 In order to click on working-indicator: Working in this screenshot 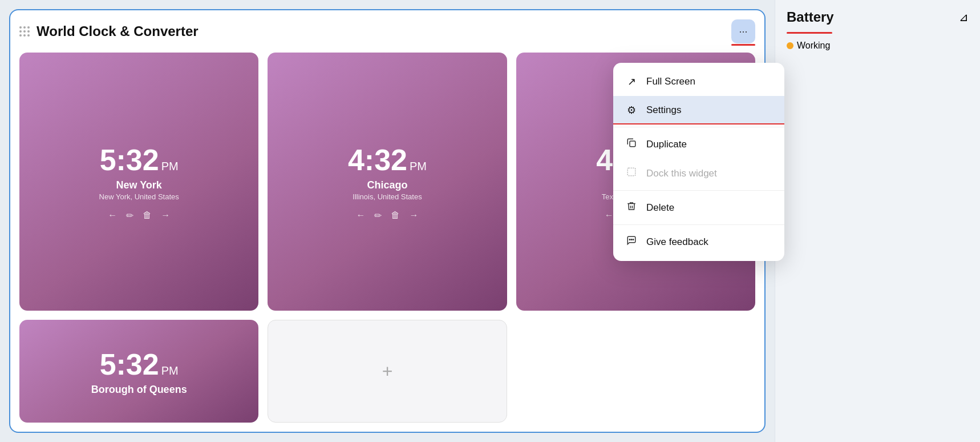, I will do `click(877, 46)`.